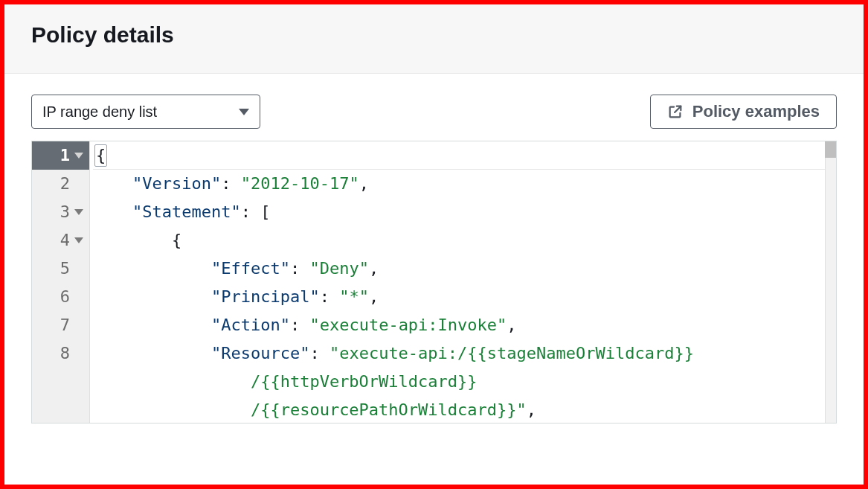 Image resolution: width=868 pixels, height=489 pixels. What do you see at coordinates (756, 112) in the screenshot?
I see `policy-examples-label: Policy examples` at bounding box center [756, 112].